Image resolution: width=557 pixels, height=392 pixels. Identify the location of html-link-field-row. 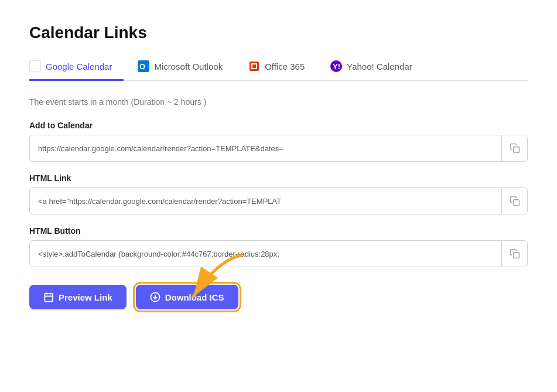
(279, 201).